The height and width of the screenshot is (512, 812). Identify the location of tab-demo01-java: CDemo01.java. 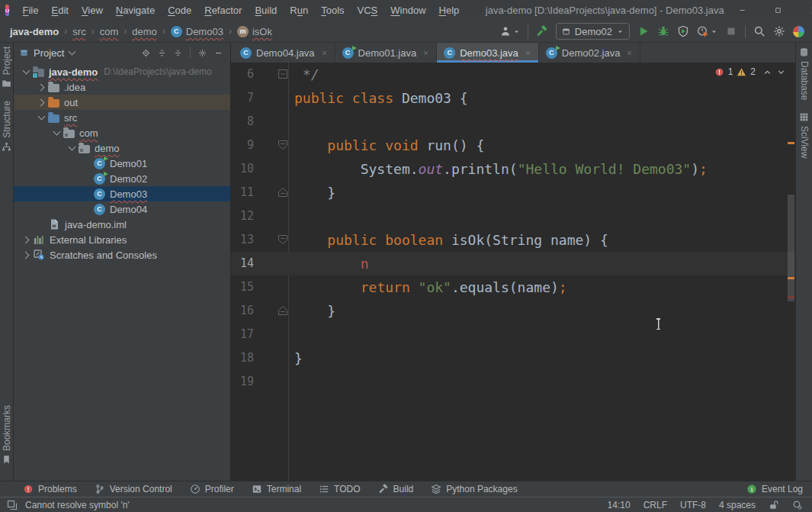
(387, 53).